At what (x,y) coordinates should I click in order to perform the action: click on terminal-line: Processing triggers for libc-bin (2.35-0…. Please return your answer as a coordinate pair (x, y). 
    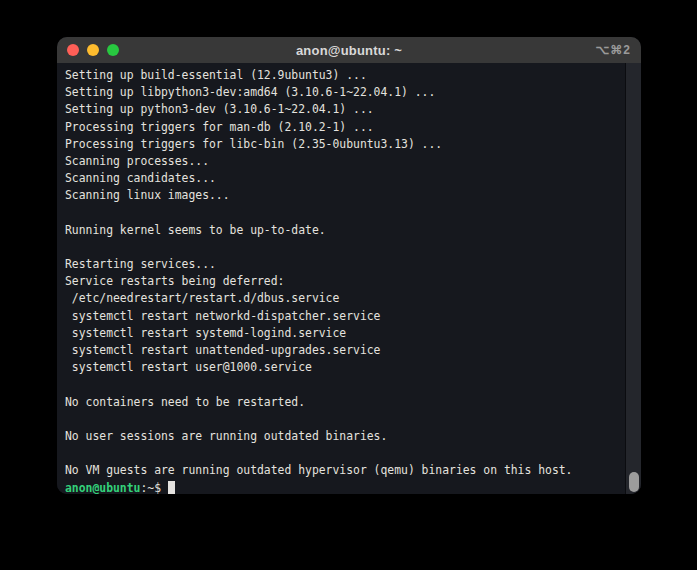
    Looking at the image, I should click on (345, 144).